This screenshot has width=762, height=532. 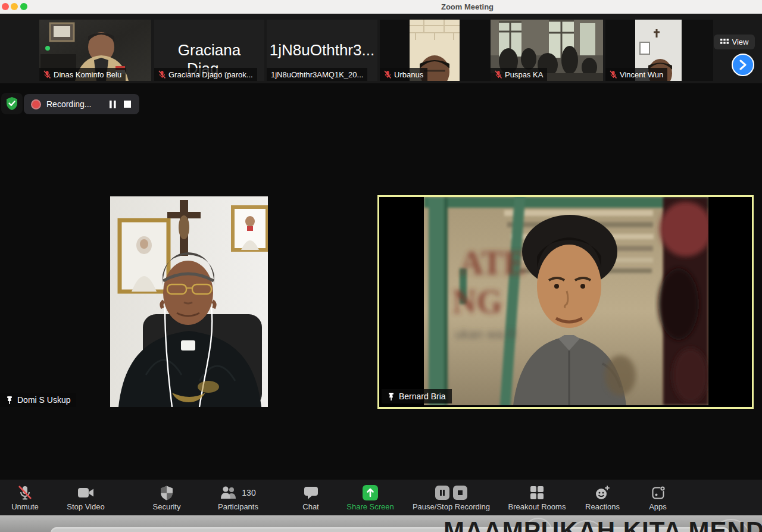 I want to click on stop-video-label: Stop Video, so click(x=86, y=507).